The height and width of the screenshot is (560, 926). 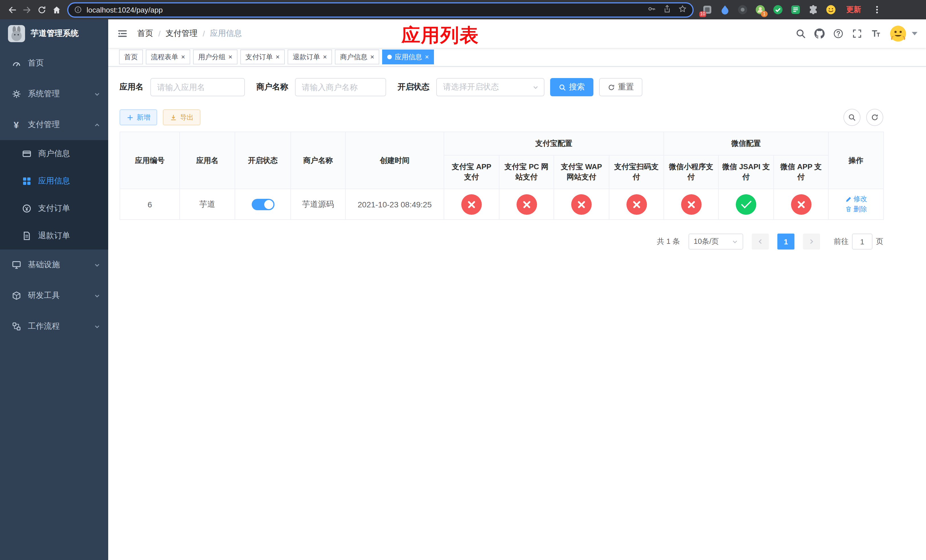 What do you see at coordinates (572, 87) in the screenshot?
I see `search-button: 搜索` at bounding box center [572, 87].